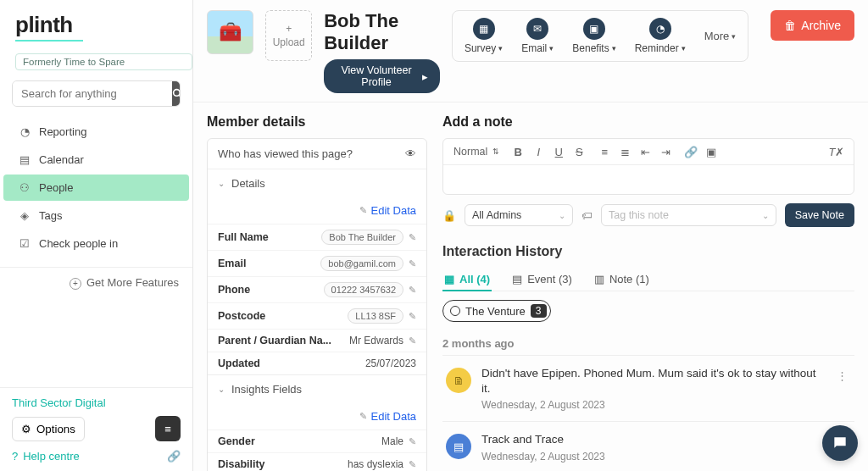  What do you see at coordinates (410, 154) in the screenshot?
I see `eye-icon: 👁` at bounding box center [410, 154].